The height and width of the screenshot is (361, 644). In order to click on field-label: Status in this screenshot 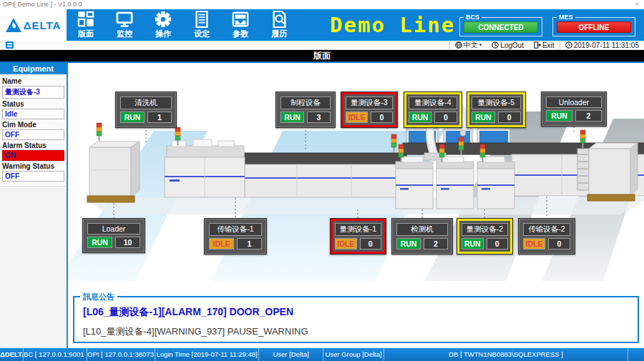, I will do `click(34, 104)`.